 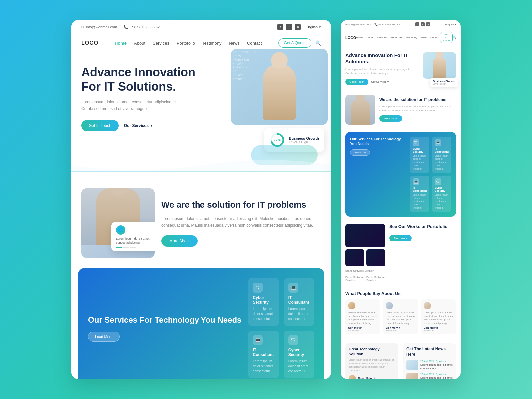 I want to click on r-laptop-icon-1: 💻, so click(x=438, y=143).